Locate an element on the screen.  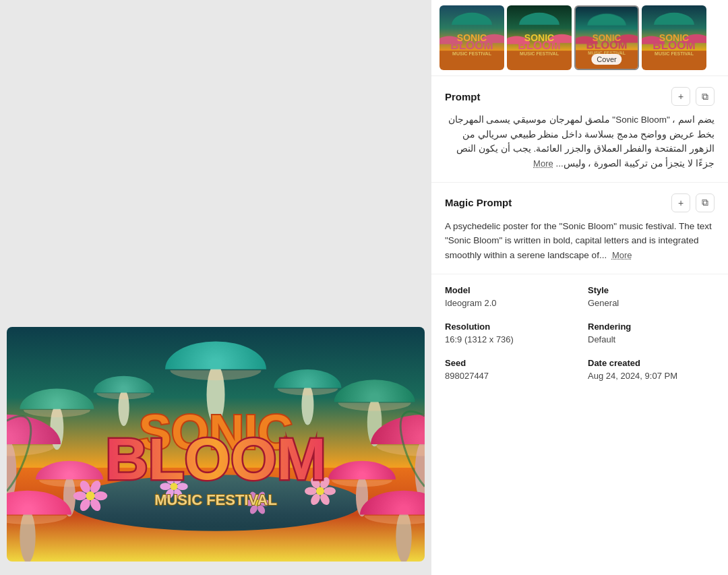
prompt-title: Prompt is located at coordinates (462, 97).